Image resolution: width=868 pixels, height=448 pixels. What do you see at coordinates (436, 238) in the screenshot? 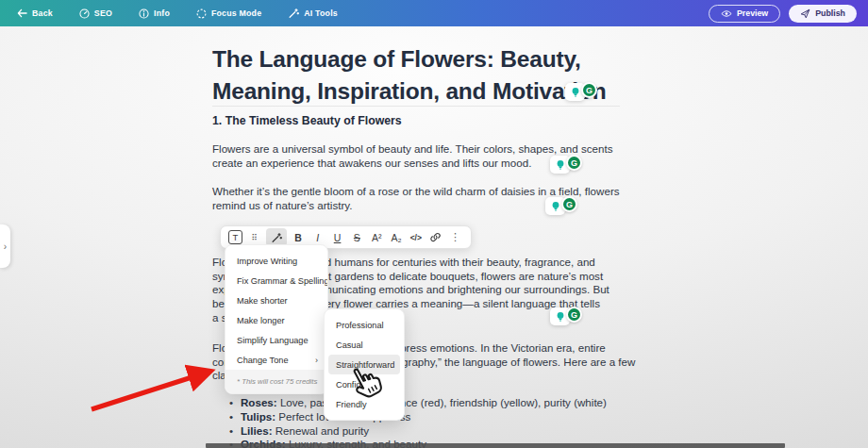
I see `link-button` at bounding box center [436, 238].